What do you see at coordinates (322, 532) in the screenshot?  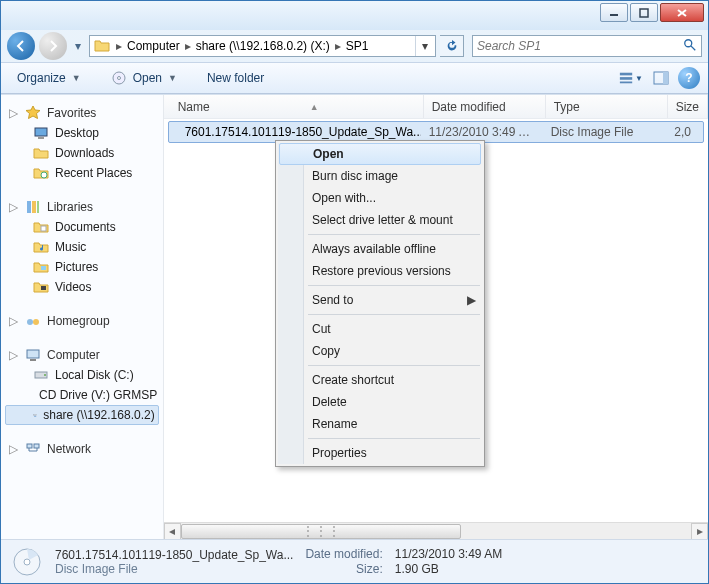 I see `scroll-thumb: ⋮⋮⋮` at bounding box center [322, 532].